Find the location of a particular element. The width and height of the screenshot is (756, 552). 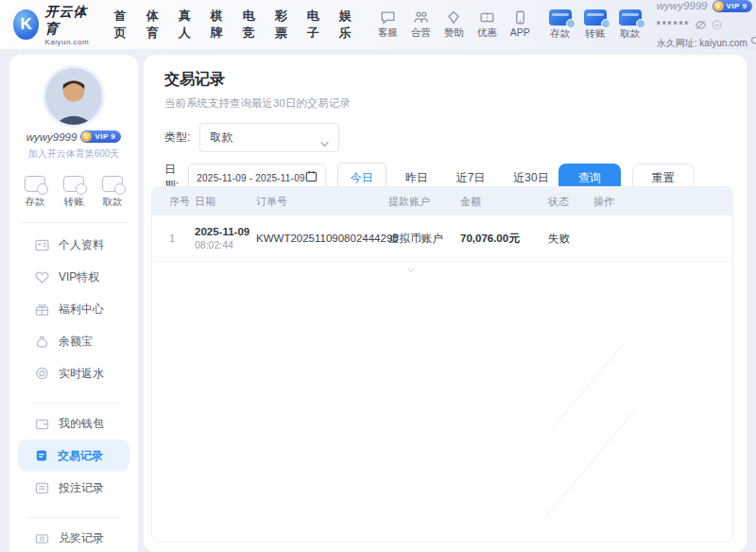

vip-heart-icon is located at coordinates (42, 278).